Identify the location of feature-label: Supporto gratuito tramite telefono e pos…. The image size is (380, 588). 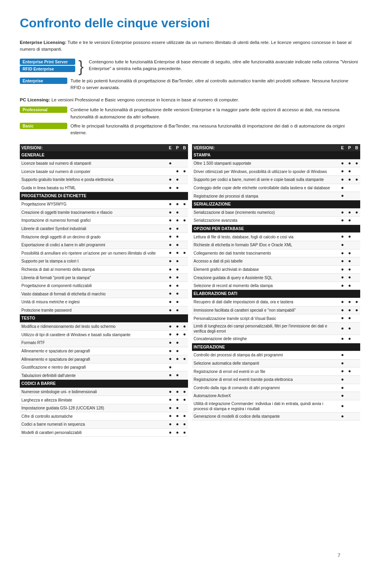
(93, 180).